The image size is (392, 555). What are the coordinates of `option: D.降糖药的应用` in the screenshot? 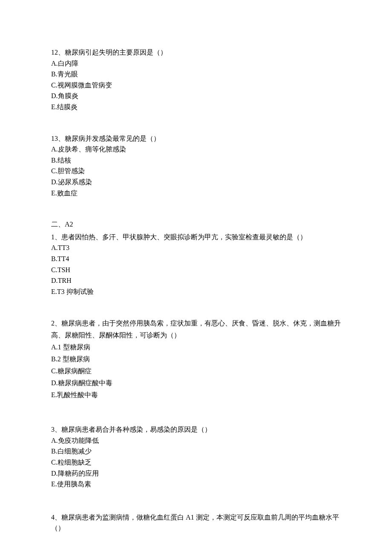 It's located at (196, 474).